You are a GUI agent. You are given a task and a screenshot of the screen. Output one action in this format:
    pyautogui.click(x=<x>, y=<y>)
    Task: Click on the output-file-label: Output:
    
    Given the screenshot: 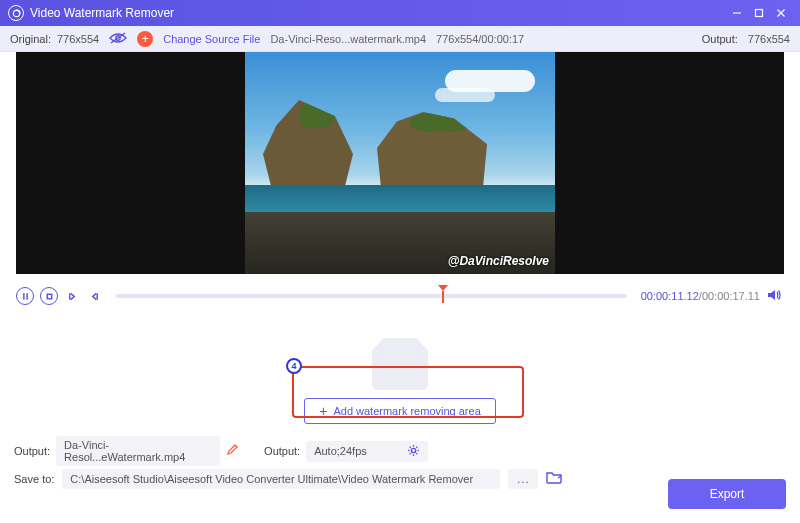 What is the action you would take?
    pyautogui.click(x=32, y=451)
    